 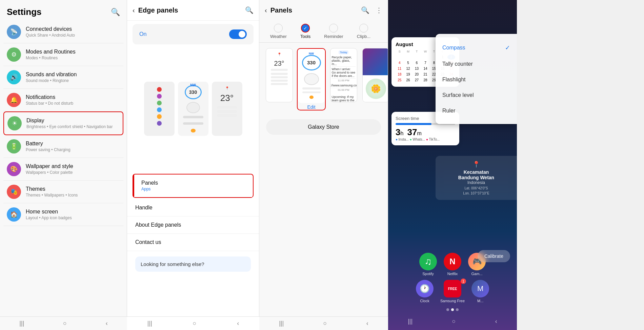 I want to click on cal-header: S, so click(x=399, y=51).